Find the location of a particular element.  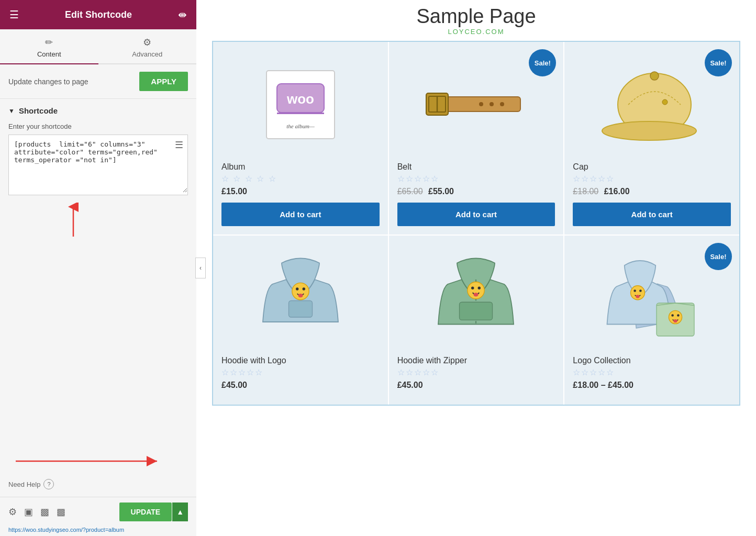

tab-content-label: Content is located at coordinates (49, 54).